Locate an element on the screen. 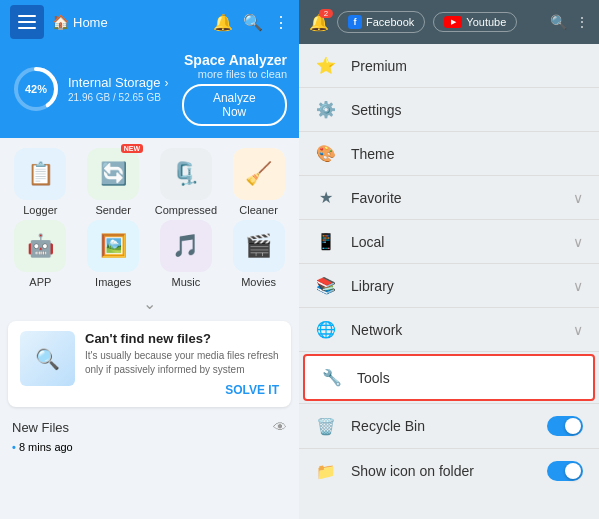 The width and height of the screenshot is (599, 519). storage-analyzer-row: 42% Internal Storage › 21.96 GB / 52.65 … is located at coordinates (150, 91).